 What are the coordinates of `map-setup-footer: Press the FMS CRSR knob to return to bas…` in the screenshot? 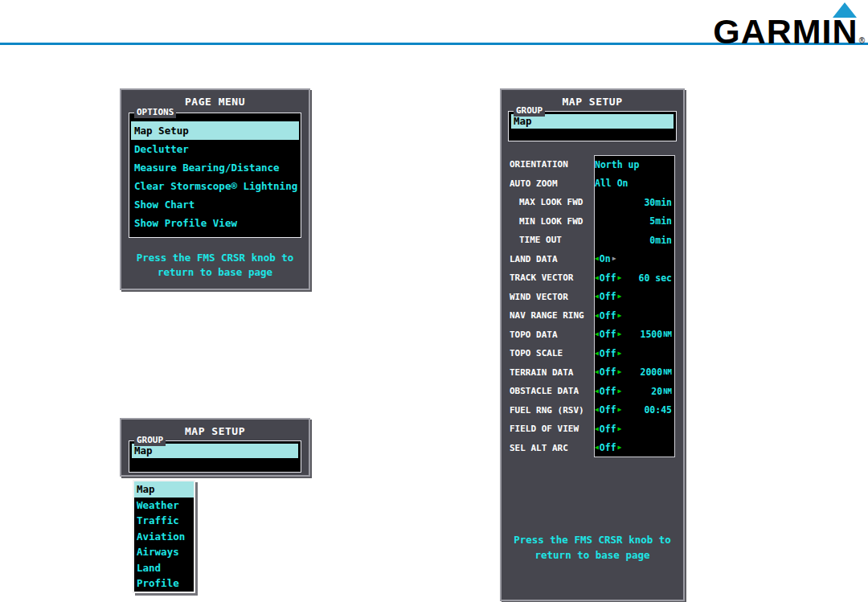 It's located at (592, 547).